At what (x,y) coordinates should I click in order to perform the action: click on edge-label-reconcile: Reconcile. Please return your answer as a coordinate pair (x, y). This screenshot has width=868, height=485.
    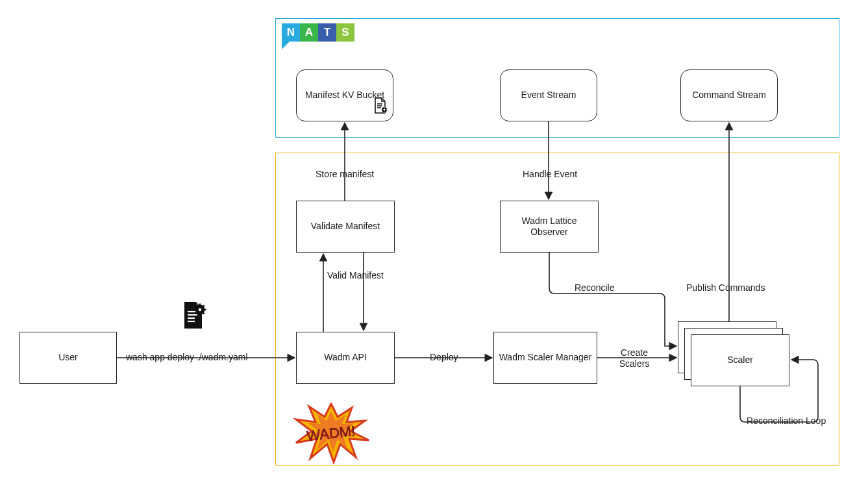
    Looking at the image, I should click on (595, 288).